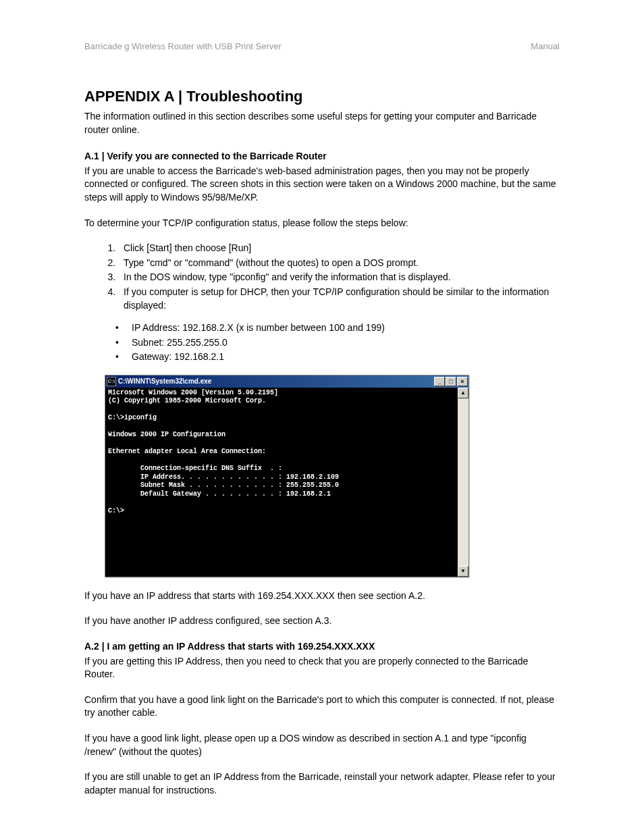  Describe the element at coordinates (322, 185) in the screenshot. I see `a1-paragraph-1: If you are unable to access the Barricad…` at that location.